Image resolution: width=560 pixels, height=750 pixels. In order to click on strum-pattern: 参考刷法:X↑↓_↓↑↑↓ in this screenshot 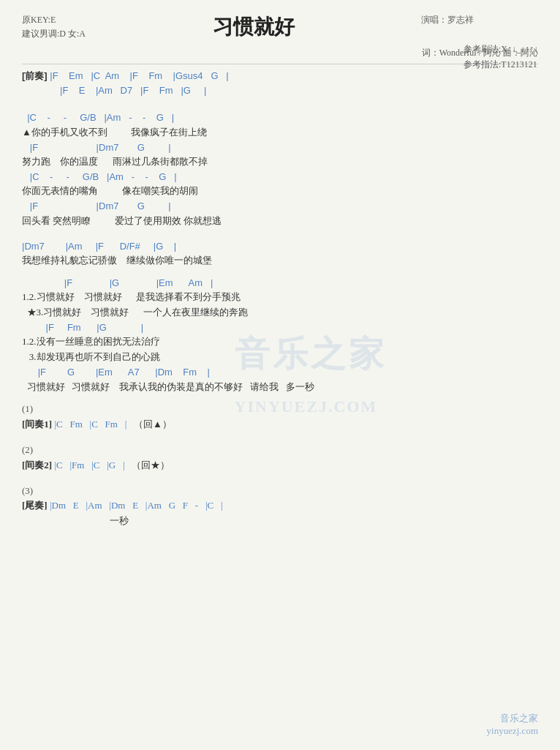, I will do `click(501, 49)`.